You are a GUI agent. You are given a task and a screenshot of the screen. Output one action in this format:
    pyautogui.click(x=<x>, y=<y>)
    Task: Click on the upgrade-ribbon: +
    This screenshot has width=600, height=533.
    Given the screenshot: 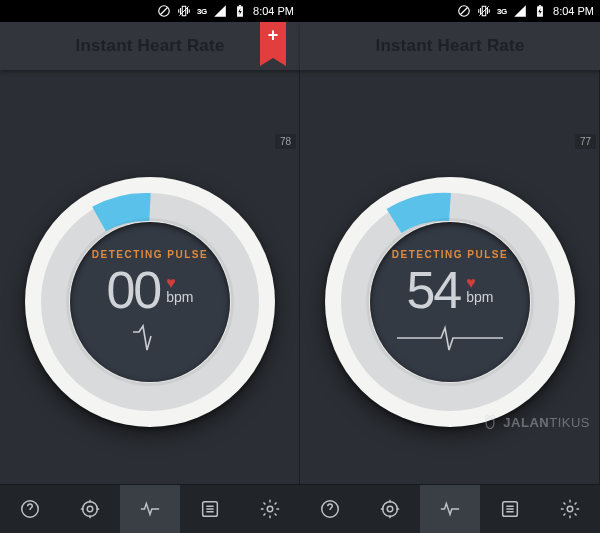 What is the action you would take?
    pyautogui.click(x=273, y=40)
    